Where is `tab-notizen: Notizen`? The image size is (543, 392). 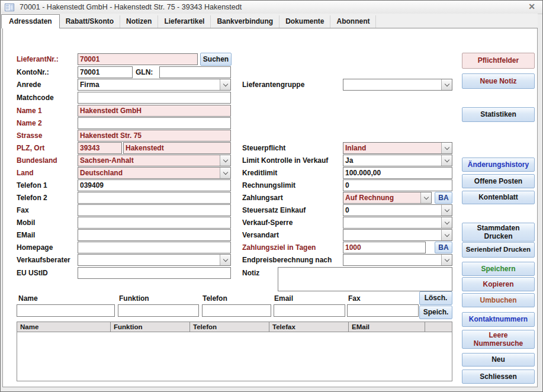 tab-notizen: Notizen is located at coordinates (139, 21).